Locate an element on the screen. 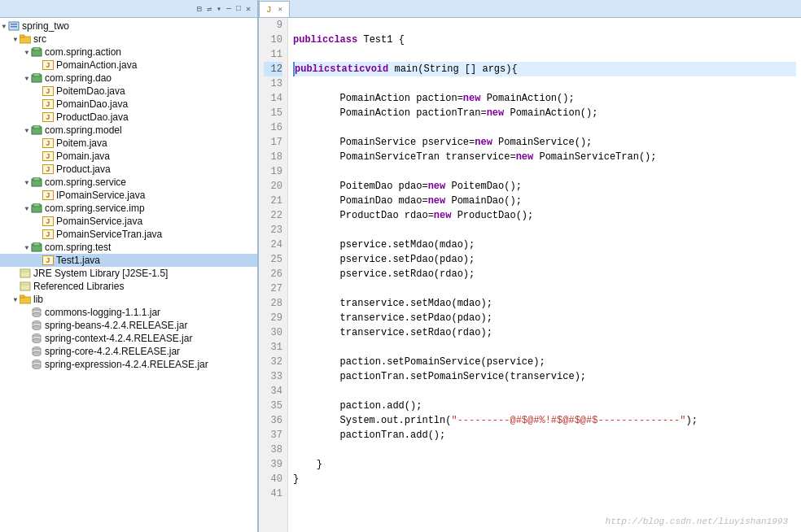 Image resolution: width=801 pixels, height=532 pixels. code-line-20: PoitemDao pdao=new PoitemDao(); is located at coordinates (545, 186).